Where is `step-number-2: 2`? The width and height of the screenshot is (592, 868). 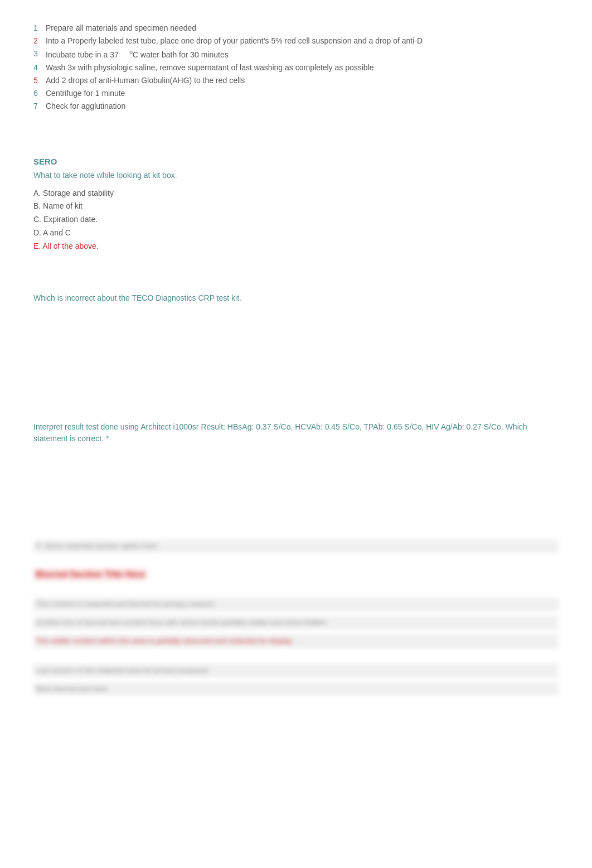 step-number-2: 2 is located at coordinates (38, 41).